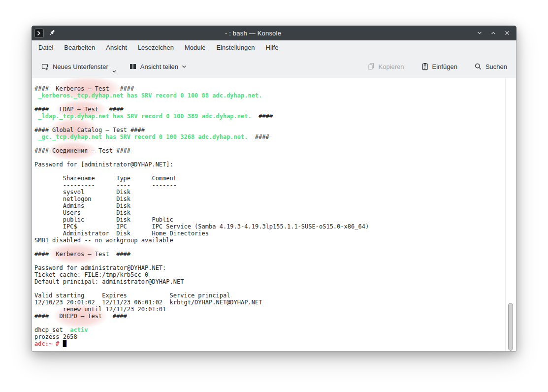  Describe the element at coordinates (202, 192) in the screenshot. I see `terminal-line: sysvol Disk` at that location.